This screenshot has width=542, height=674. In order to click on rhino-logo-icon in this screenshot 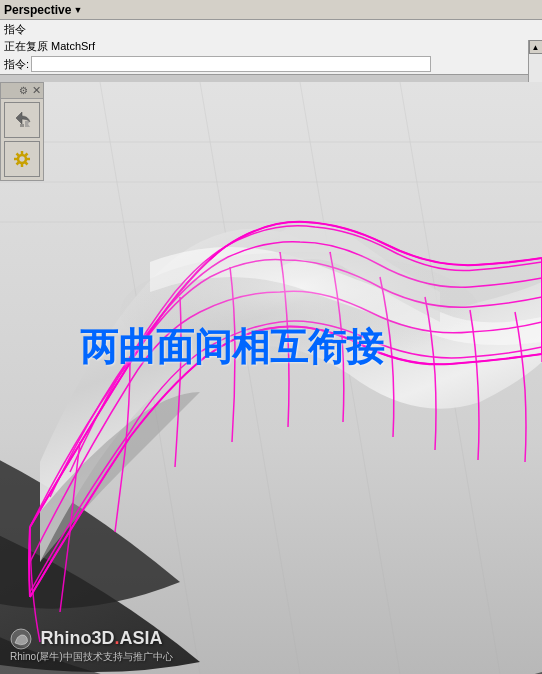, I will do `click(21, 639)`.